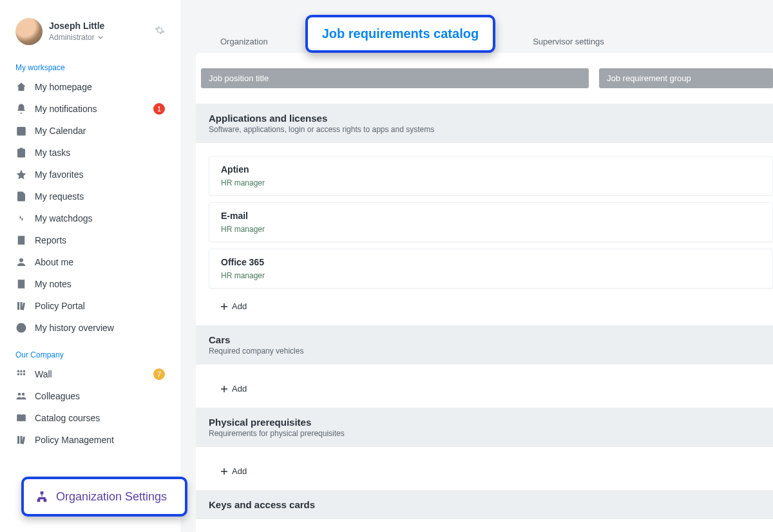 Image resolution: width=773 pixels, height=532 pixels. I want to click on sidebar-item-wall: Wall 7, so click(90, 374).